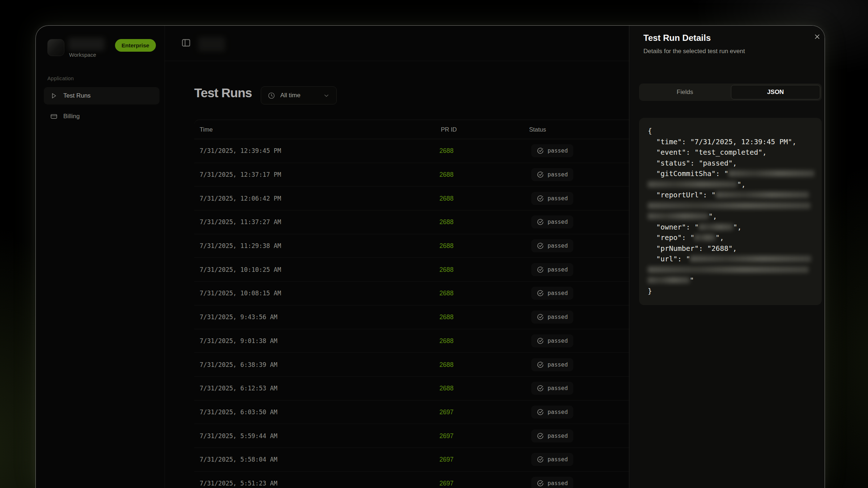 This screenshot has width=868, height=488. I want to click on tab-fields: Fields, so click(685, 92).